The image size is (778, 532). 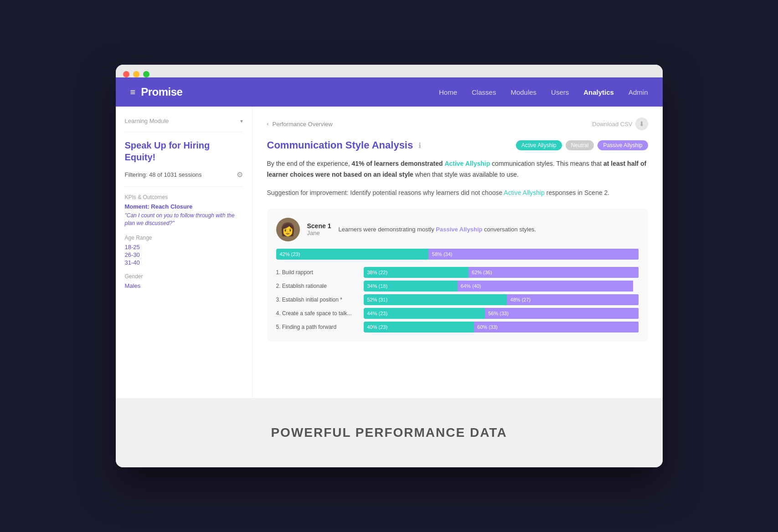 What do you see at coordinates (300, 124) in the screenshot?
I see `breadcrumb: ‹ Performance Overview` at bounding box center [300, 124].